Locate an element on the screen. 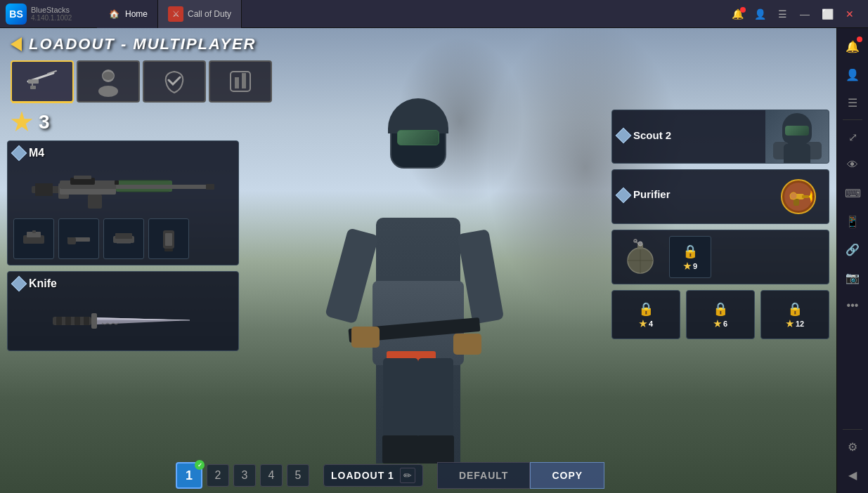  menu-btn: ☰ is located at coordinates (782, 14).